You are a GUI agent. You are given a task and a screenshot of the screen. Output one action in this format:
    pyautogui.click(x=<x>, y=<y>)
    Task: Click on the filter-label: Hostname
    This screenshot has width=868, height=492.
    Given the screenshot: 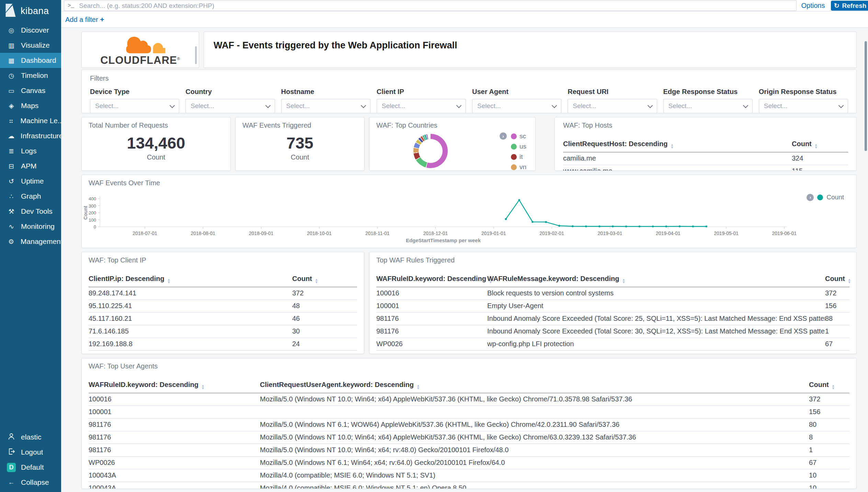 What is the action you would take?
    pyautogui.click(x=326, y=92)
    